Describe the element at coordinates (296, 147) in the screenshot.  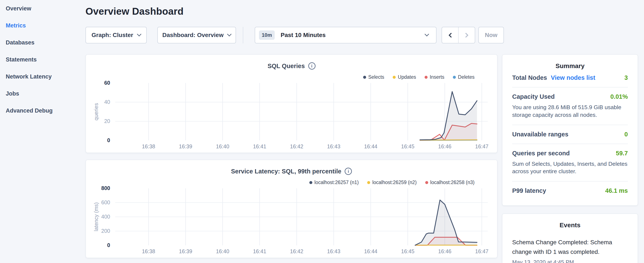
I see `x-tick-label: 16:42` at that location.